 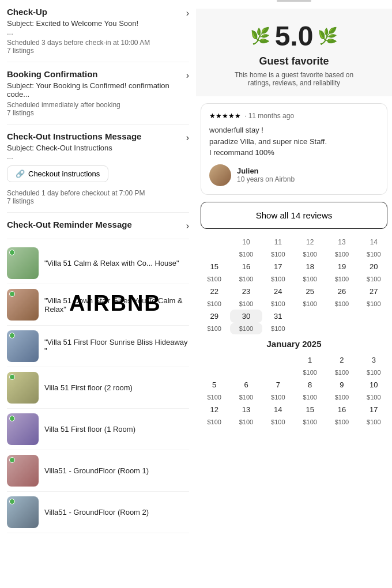 I want to click on cal-date: 19, so click(x=341, y=266).